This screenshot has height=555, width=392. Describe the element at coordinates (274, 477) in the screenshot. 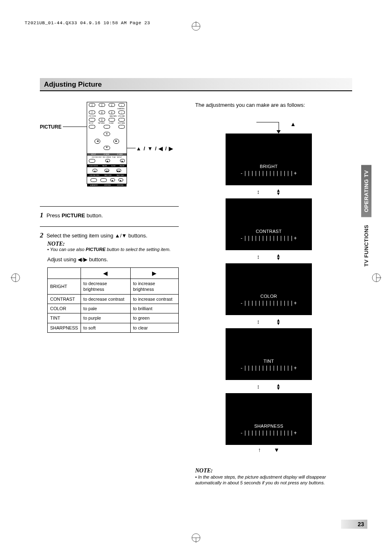

I see `bottom-note: NOTE: • In the above steps, the picture …` at that location.